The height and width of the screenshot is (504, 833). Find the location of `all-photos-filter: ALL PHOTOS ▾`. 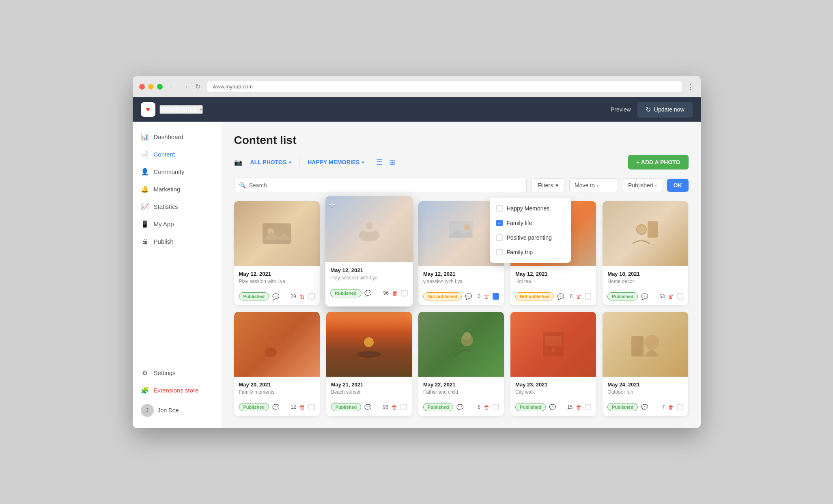

all-photos-filter: ALL PHOTOS ▾ is located at coordinates (271, 162).